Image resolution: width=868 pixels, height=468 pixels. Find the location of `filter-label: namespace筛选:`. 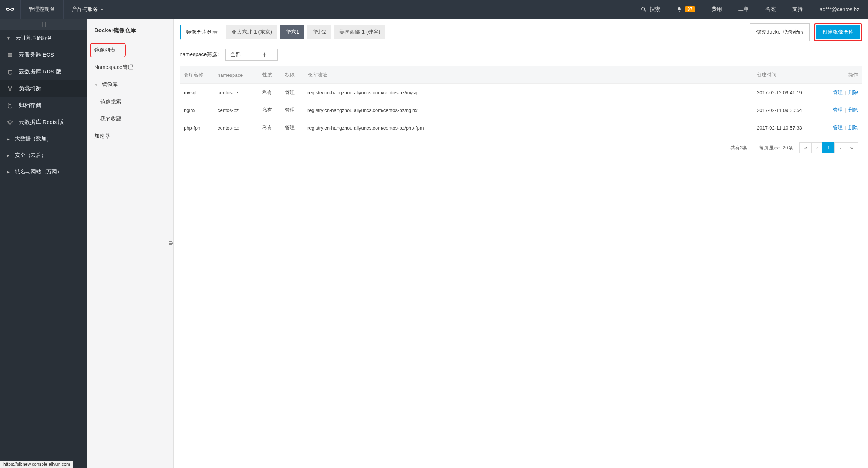

filter-label: namespace筛选: is located at coordinates (199, 55).